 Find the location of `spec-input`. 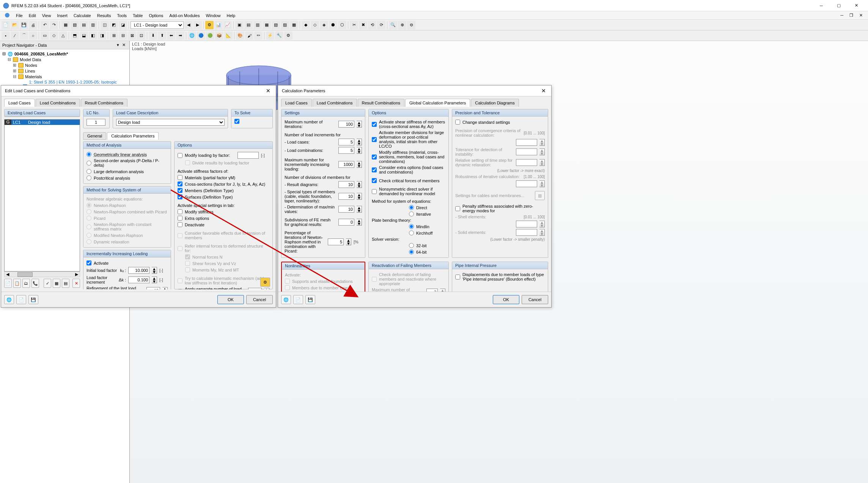

spec-input is located at coordinates (346, 196).